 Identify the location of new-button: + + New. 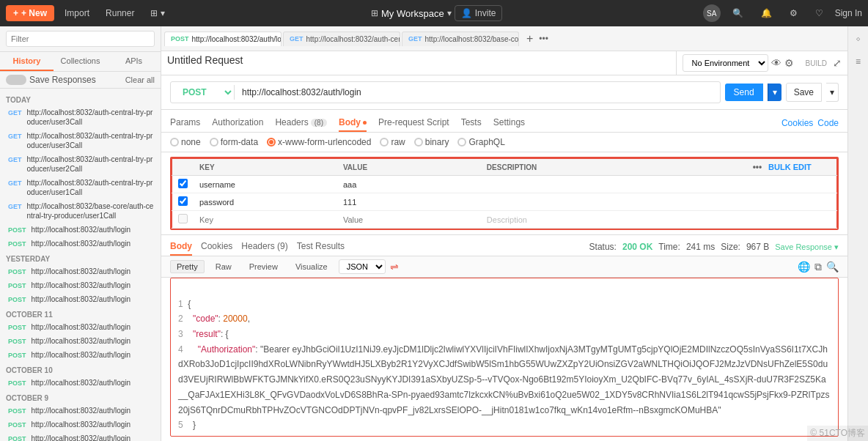
(30, 13).